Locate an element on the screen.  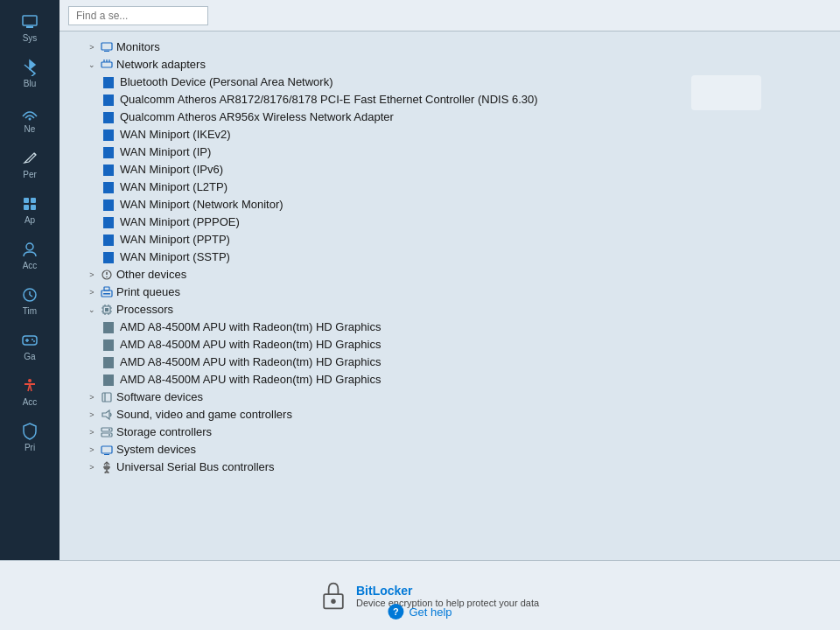
wan-sstp-label: WAN Miniport (SSTP) is located at coordinates (175, 257).